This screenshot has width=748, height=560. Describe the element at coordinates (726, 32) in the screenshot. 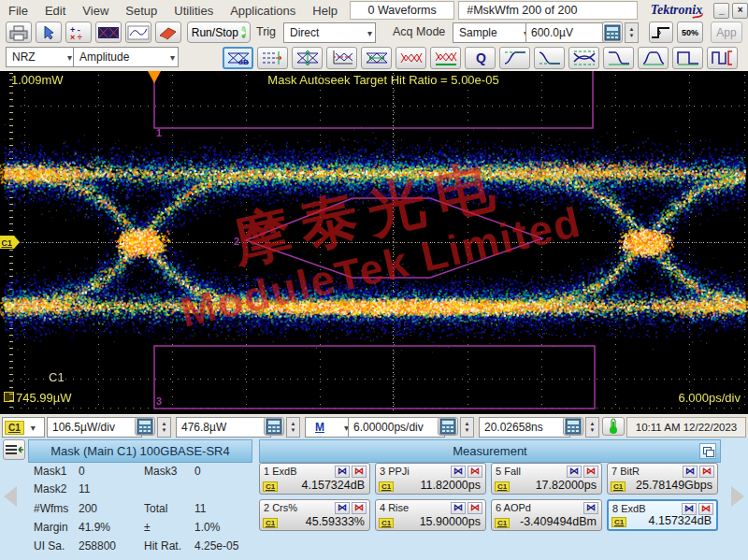

I see `app-button: App` at that location.